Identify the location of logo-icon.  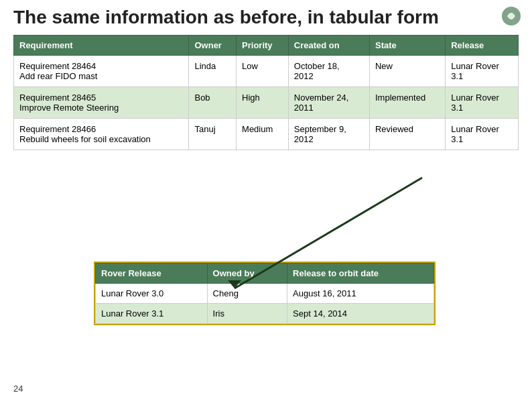
(511, 16).